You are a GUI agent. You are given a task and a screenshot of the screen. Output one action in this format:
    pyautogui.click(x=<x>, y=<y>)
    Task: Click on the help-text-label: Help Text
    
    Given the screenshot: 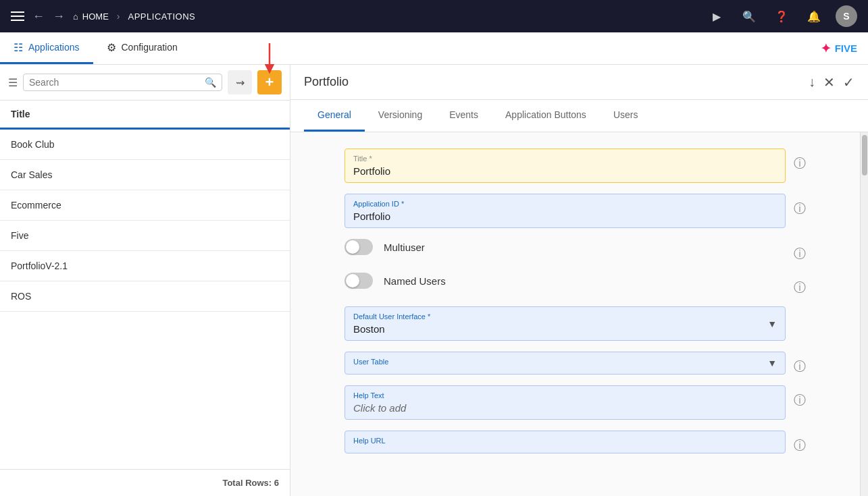 What is the action you would take?
    pyautogui.click(x=565, y=395)
    